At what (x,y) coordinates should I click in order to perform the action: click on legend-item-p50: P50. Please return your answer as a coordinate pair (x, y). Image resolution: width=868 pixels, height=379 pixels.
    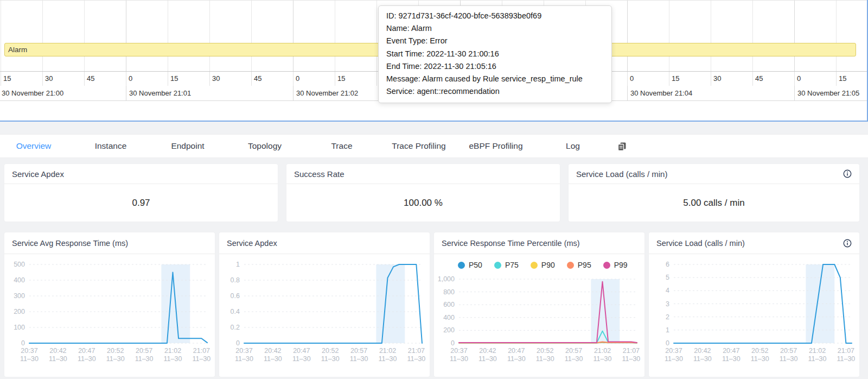
    Looking at the image, I should click on (470, 265).